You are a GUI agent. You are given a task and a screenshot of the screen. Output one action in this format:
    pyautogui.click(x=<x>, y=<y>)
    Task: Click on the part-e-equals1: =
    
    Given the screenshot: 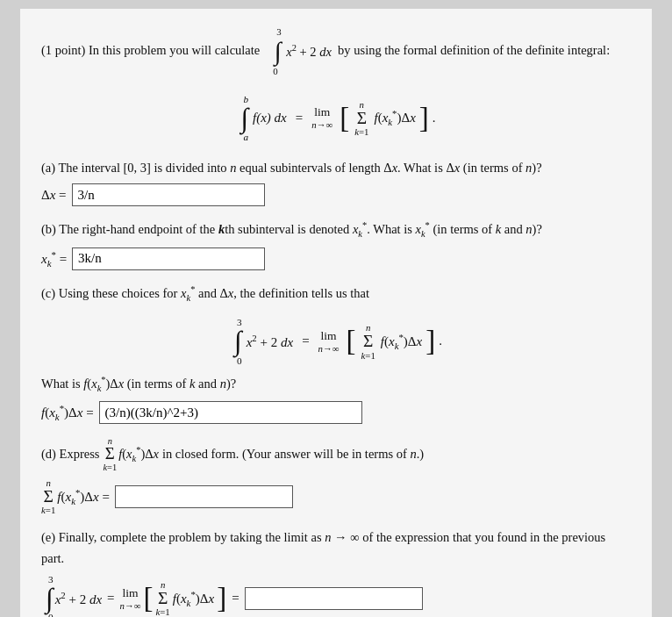 What is the action you would take?
    pyautogui.click(x=111, y=599)
    